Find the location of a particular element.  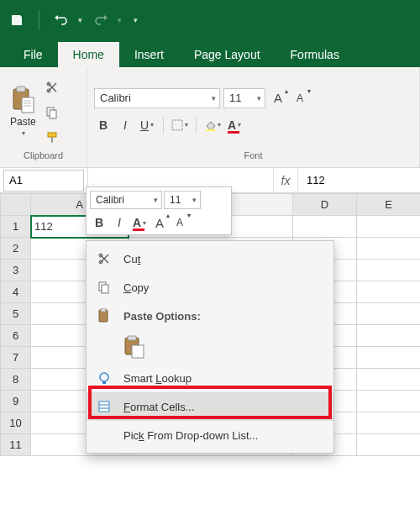

ctx-paste-option is located at coordinates (210, 347).